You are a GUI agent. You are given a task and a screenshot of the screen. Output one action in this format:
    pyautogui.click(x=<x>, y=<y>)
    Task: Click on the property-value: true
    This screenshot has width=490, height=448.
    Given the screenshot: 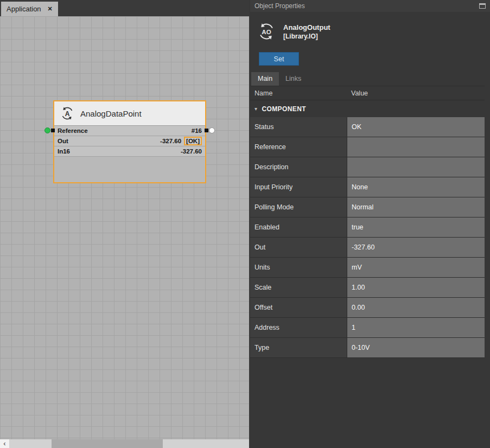 What is the action you would take?
    pyautogui.click(x=416, y=227)
    